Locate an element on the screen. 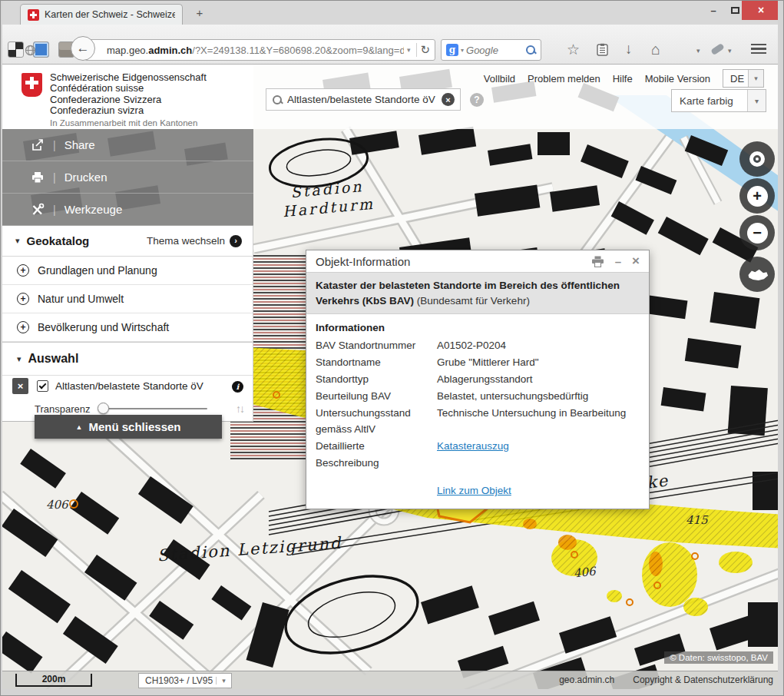  home-icon: ⌂ is located at coordinates (656, 49).